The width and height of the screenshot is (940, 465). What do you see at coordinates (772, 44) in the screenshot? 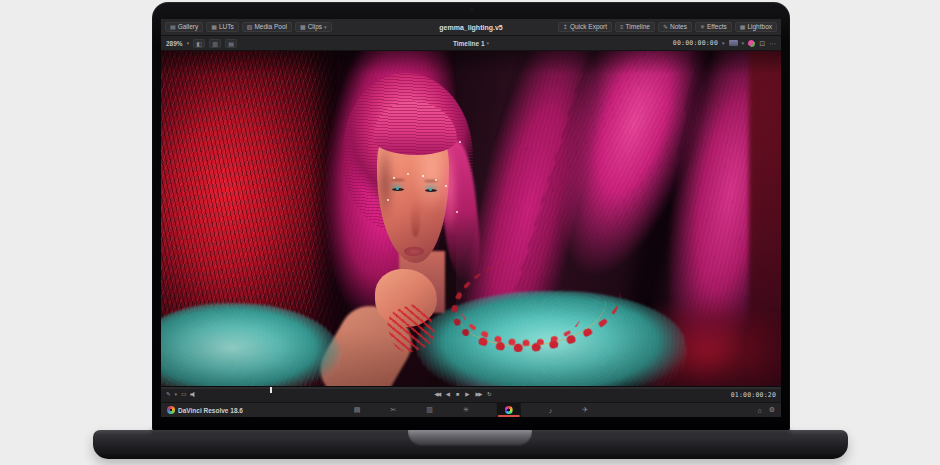
I see `overflow-menu-icon: ⋯` at bounding box center [772, 44].